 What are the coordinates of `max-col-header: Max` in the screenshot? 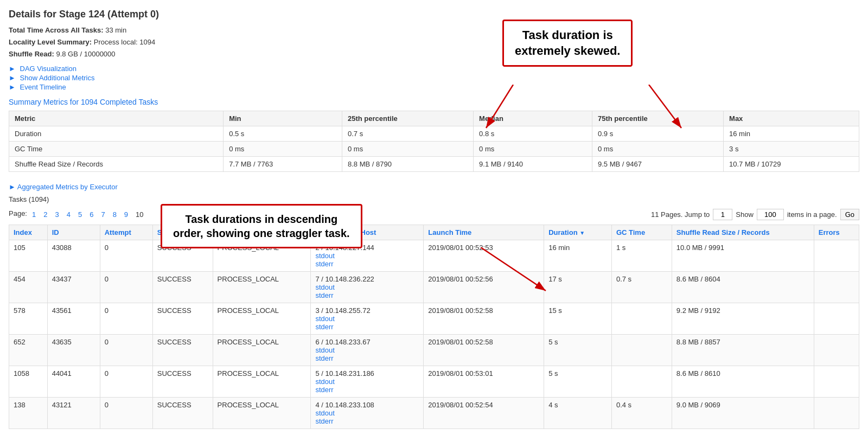 It's located at (792, 119).